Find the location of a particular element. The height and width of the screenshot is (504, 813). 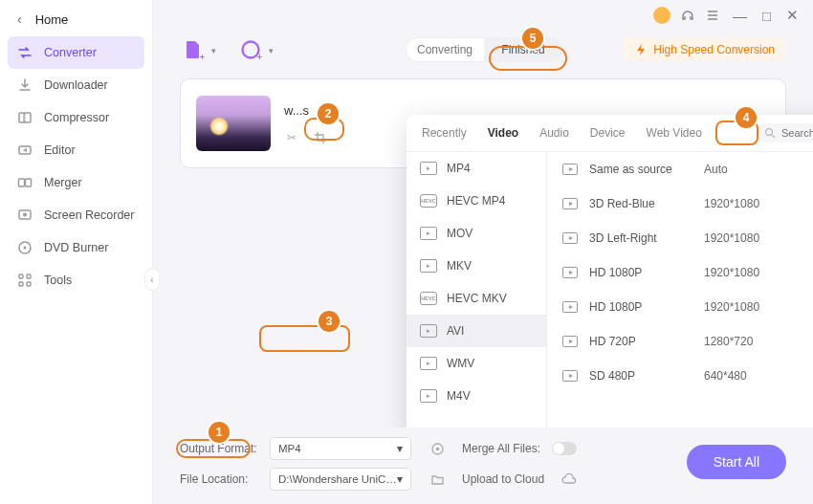

sidebar-item-label: Screen Recorder is located at coordinates (90, 215).